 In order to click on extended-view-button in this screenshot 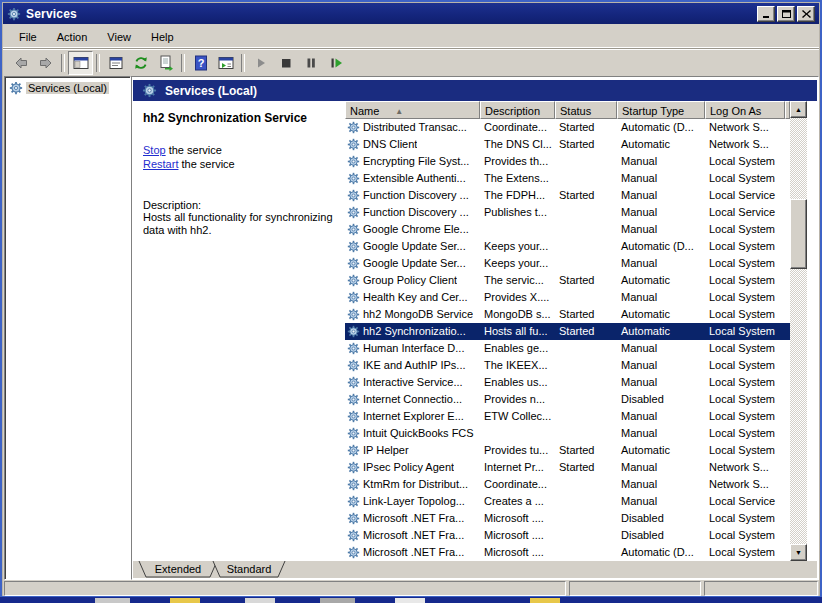, I will do `click(226, 63)`.